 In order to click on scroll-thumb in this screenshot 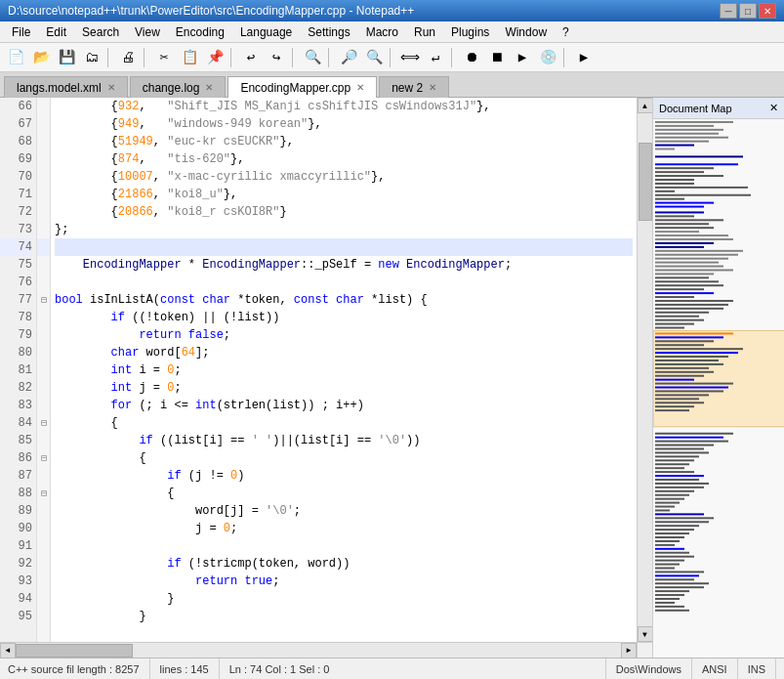, I will do `click(645, 182)`.